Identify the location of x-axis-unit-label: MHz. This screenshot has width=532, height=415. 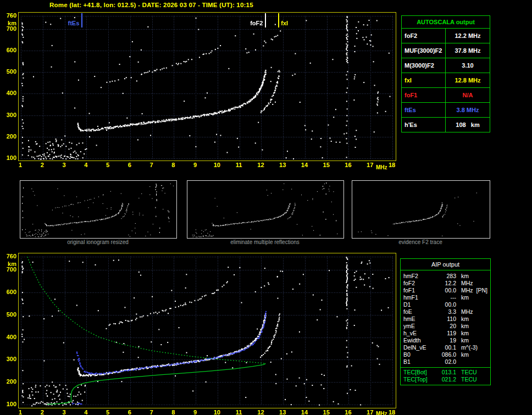
(381, 167).